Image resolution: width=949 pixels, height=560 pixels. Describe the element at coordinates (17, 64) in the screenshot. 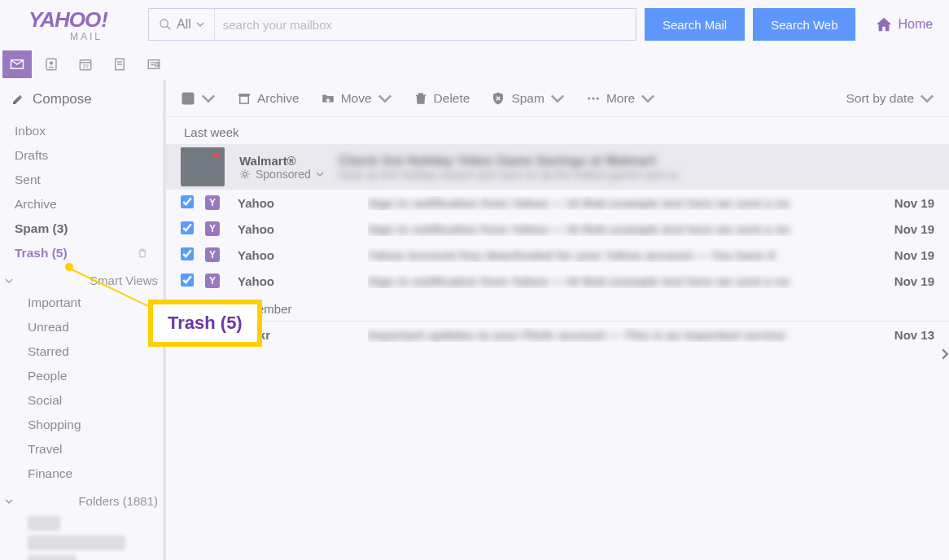

I see `mail-icon` at that location.